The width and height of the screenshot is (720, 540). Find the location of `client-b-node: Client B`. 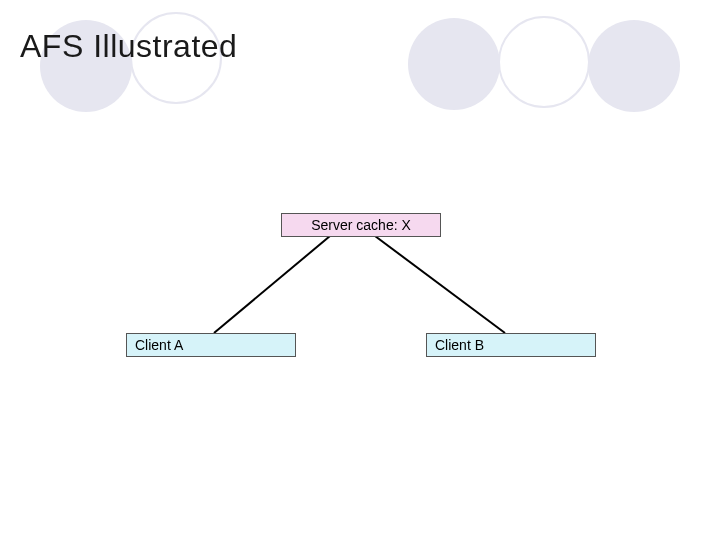

client-b-node: Client B is located at coordinates (511, 345).